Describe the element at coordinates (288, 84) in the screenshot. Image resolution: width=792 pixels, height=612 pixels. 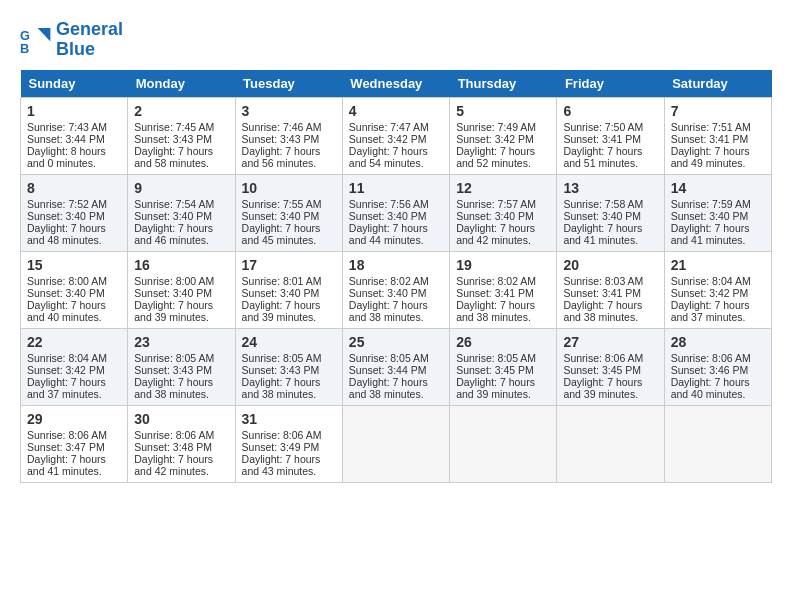
I see `col-header-tuesday: Tuesday` at that location.